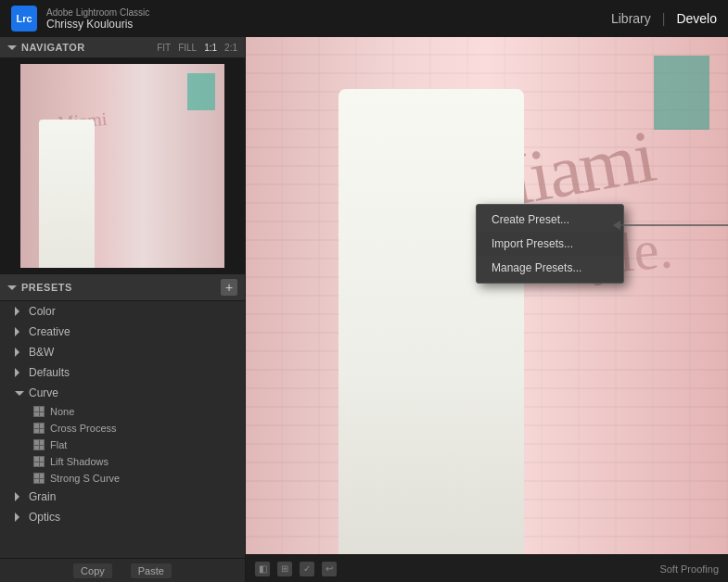  I want to click on preset-group-grain: Grain, so click(122, 497).